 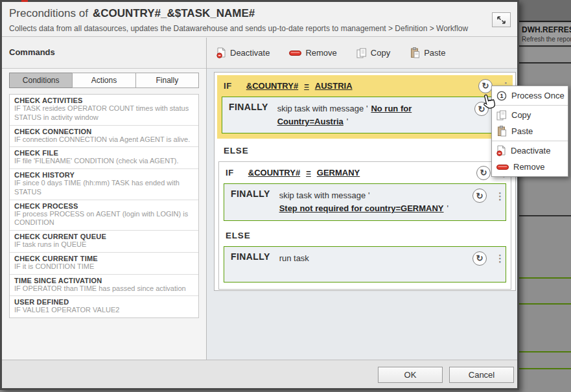 I want to click on commands-panel-header: Commands, so click(x=104, y=53).